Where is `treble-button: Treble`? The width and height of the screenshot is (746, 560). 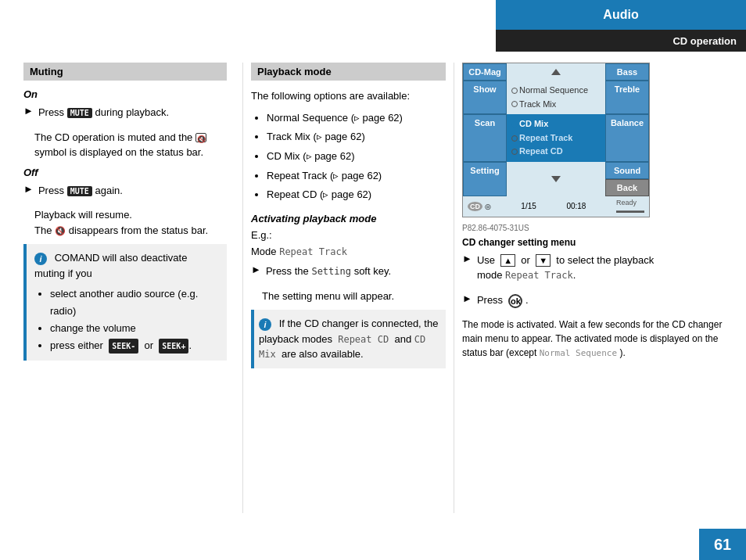 treble-button: Treble is located at coordinates (627, 97).